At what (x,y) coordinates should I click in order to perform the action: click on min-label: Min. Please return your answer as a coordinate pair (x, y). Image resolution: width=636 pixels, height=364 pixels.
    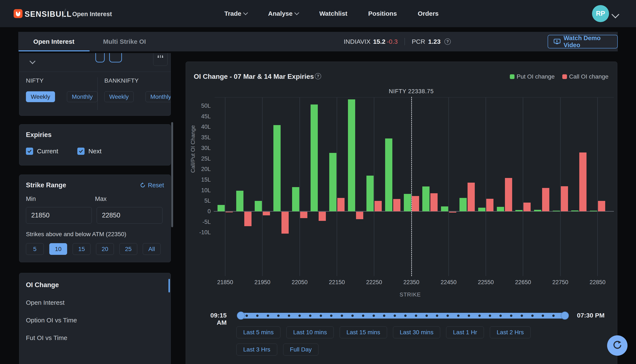
    Looking at the image, I should click on (60, 199).